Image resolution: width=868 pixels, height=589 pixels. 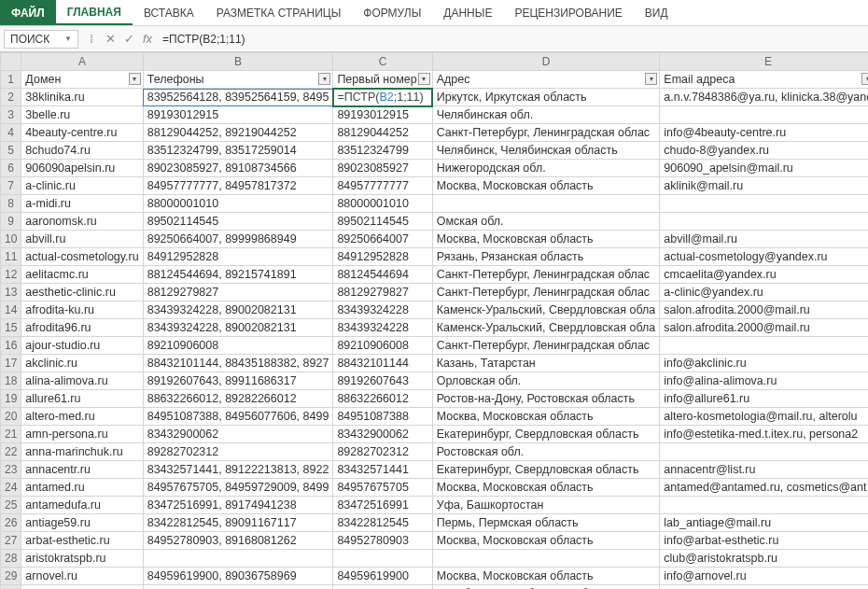 What do you see at coordinates (11, 97) in the screenshot?
I see `row-header: 2` at bounding box center [11, 97].